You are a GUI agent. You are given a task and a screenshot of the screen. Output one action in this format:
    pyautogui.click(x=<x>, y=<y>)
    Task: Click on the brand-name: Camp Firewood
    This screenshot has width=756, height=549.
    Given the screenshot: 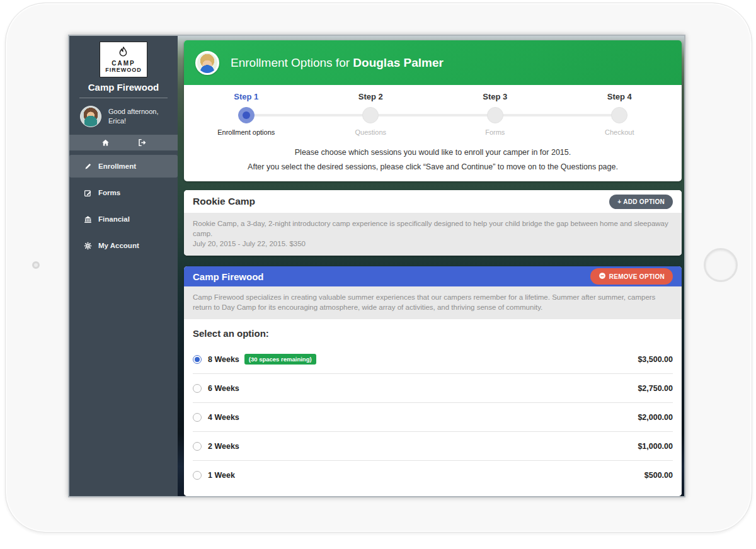 What is the action you would take?
    pyautogui.click(x=123, y=87)
    